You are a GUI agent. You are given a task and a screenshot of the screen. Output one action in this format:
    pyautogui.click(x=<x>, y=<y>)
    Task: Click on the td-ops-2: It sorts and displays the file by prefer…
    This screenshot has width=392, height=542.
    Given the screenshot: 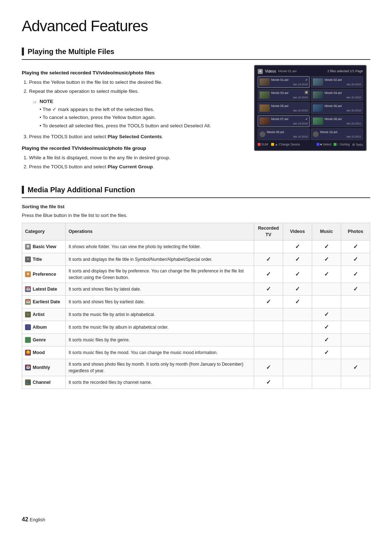 What is the action you would take?
    pyautogui.click(x=160, y=274)
    